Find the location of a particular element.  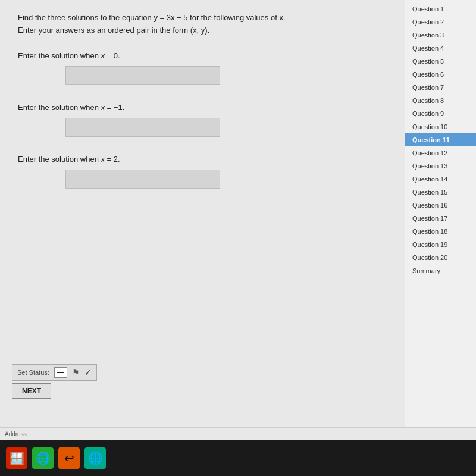

sidebar-item-18: Question 18 is located at coordinates (440, 231).